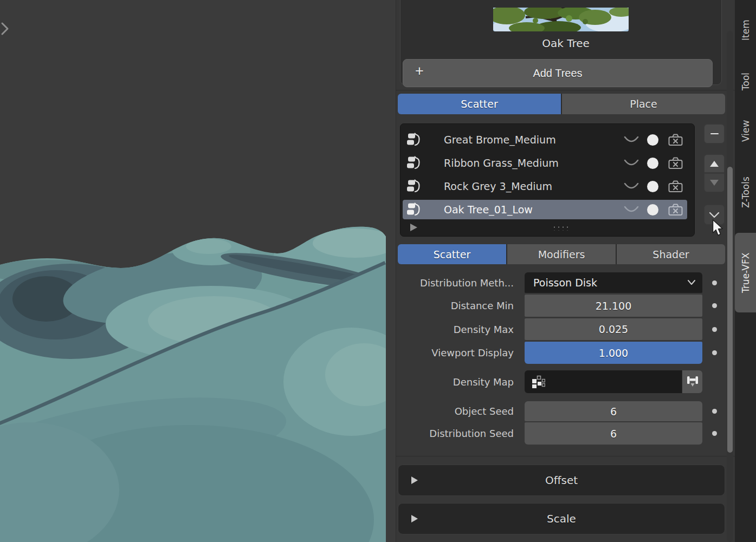  Describe the element at coordinates (456, 433) in the screenshot. I see `prop-label-distribution-seed: Distribution Seed` at that location.